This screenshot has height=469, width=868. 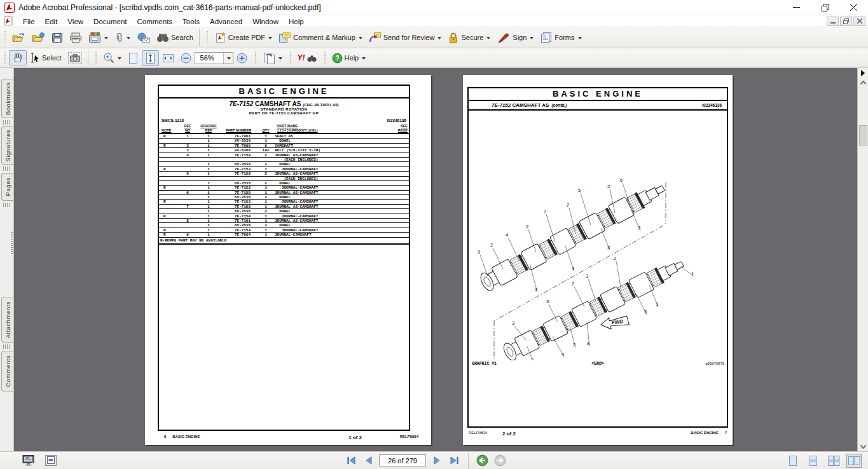 I want to click on fit-width-icon, so click(x=168, y=58).